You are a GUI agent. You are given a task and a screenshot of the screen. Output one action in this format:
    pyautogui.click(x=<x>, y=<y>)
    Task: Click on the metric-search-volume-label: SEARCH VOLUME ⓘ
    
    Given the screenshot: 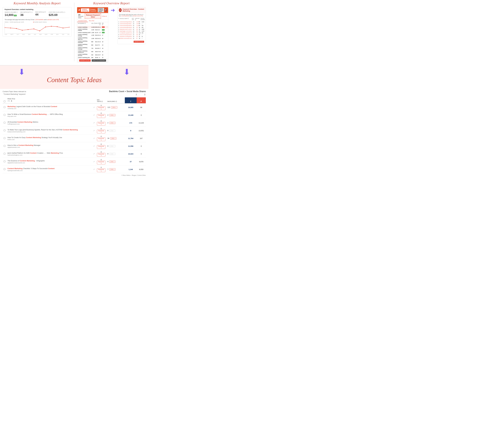 What is the action you would take?
    pyautogui.click(x=11, y=12)
    